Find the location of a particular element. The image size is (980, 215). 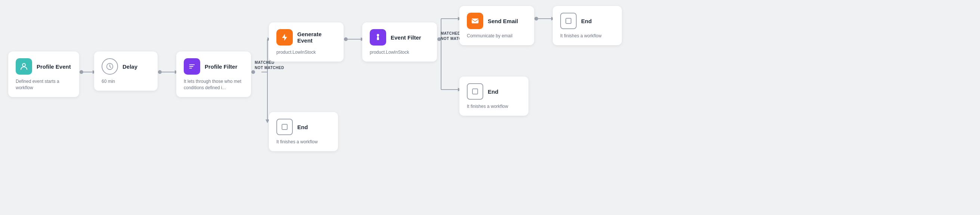

end-mid-node: End It finishes a workflow is located at coordinates (304, 132).